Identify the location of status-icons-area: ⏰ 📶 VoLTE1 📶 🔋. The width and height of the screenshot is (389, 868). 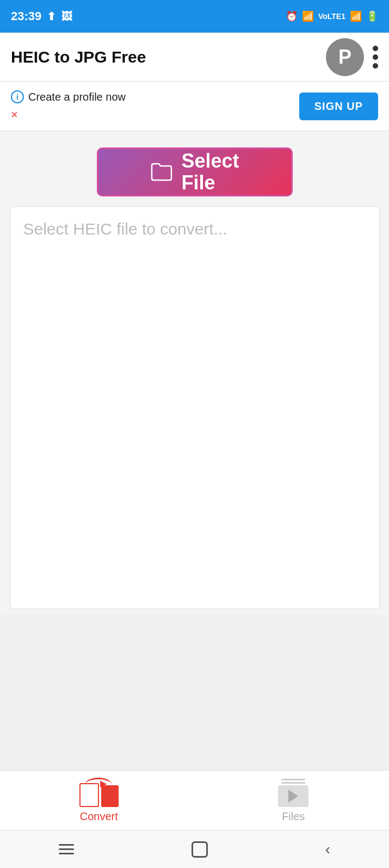
(332, 16).